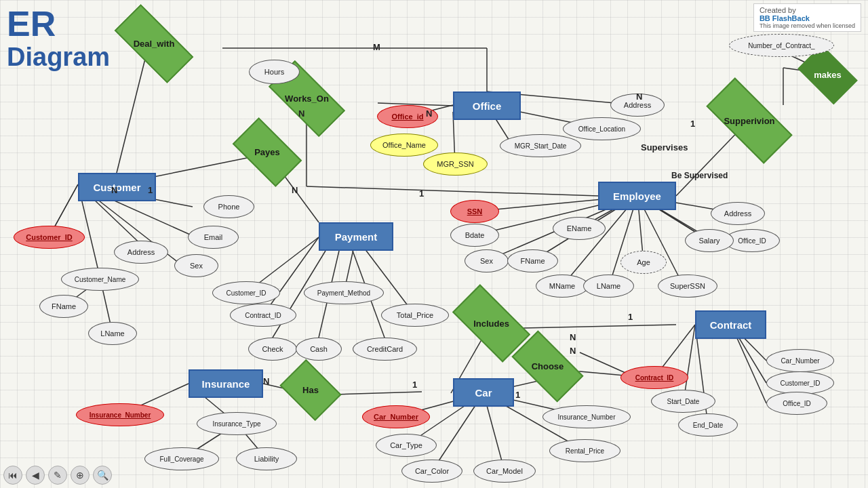 The width and height of the screenshot is (868, 488). Describe the element at coordinates (35, 475) in the screenshot. I see `nav-prev: ◀` at that location.